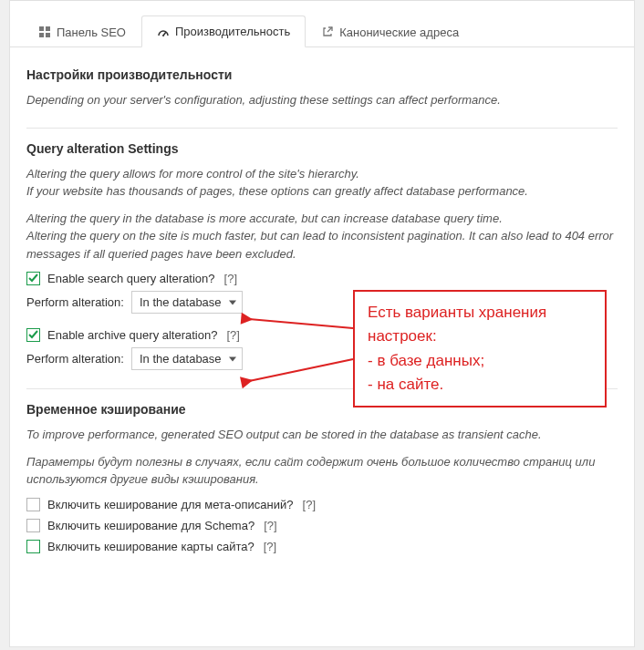 This screenshot has height=650, width=644. What do you see at coordinates (322, 470) in the screenshot?
I see `cache-desc-2: Параметры будут полезны в случаях, если …` at bounding box center [322, 470].